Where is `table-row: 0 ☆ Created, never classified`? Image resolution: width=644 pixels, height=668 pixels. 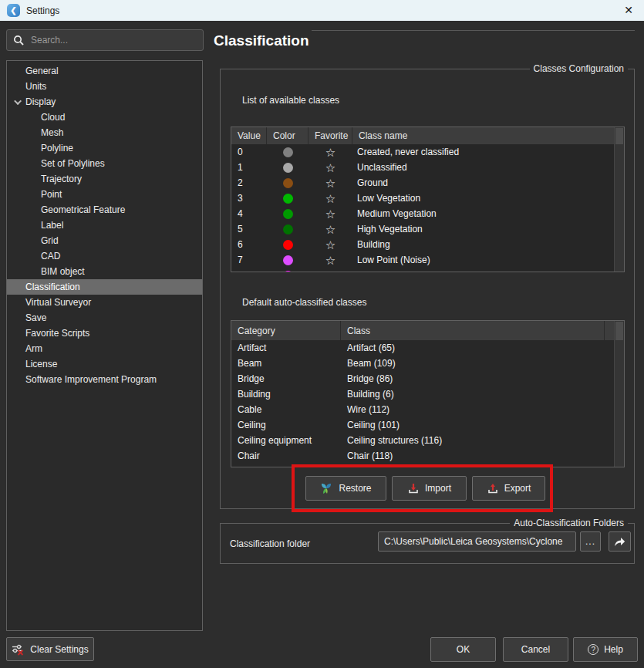
table-row: 0 ☆ Created, never classified is located at coordinates (423, 152).